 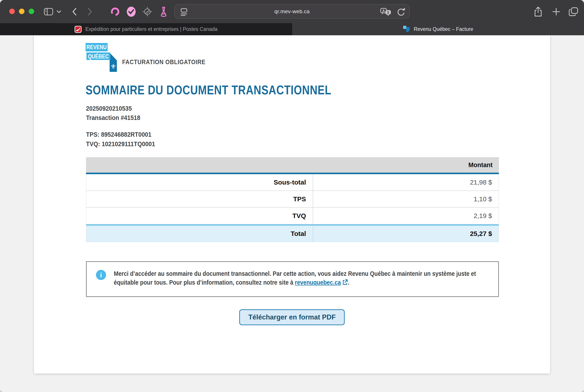 I want to click on row-label: TPS, so click(x=200, y=199).